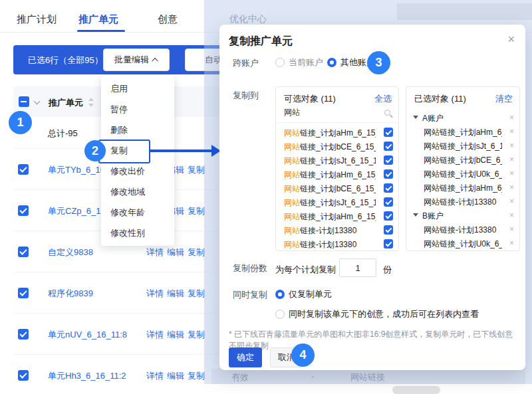 The height and width of the screenshot is (394, 532). I want to click on tab-promotion-unit: 推广单元, so click(98, 20).